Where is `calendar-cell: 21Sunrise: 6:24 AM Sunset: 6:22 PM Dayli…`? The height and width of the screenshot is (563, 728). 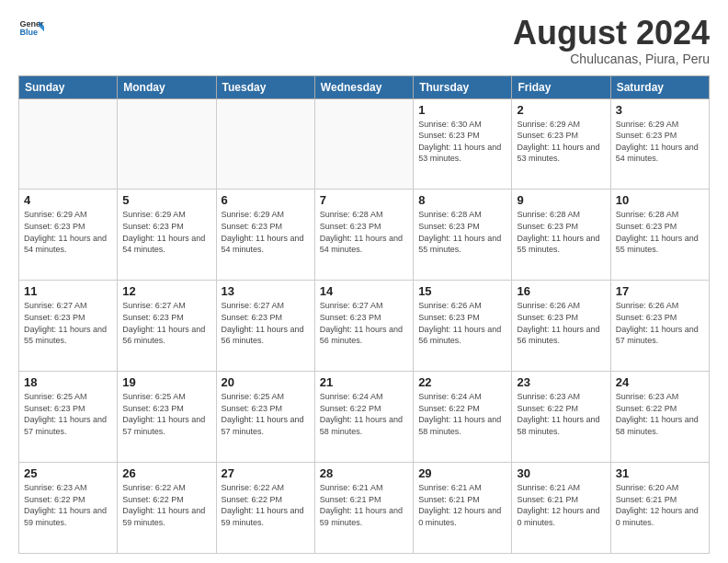
calendar-cell: 21Sunrise: 6:24 AM Sunset: 6:22 PM Dayli… is located at coordinates (364, 418).